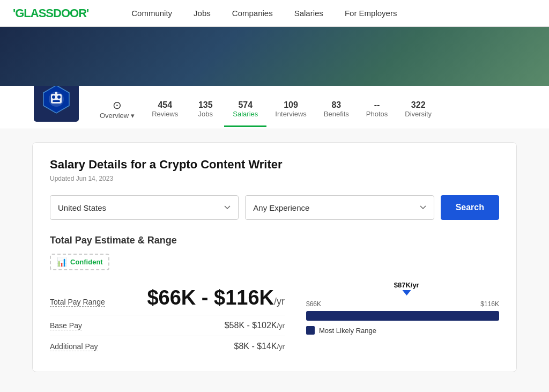 Image resolution: width=549 pixels, height=392 pixels. What do you see at coordinates (79, 262) in the screenshot?
I see `confident-badge: 📊 Confident` at bounding box center [79, 262].